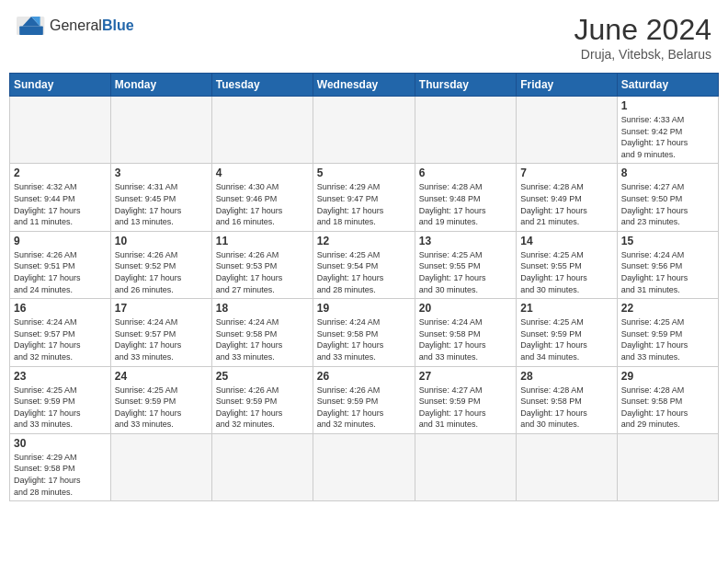 This screenshot has width=728, height=563. What do you see at coordinates (364, 265) in the screenshot?
I see `day-12: 12 Sunrise: 4:25 AM Sunset: 9:54 PM Dayl…` at bounding box center [364, 265].